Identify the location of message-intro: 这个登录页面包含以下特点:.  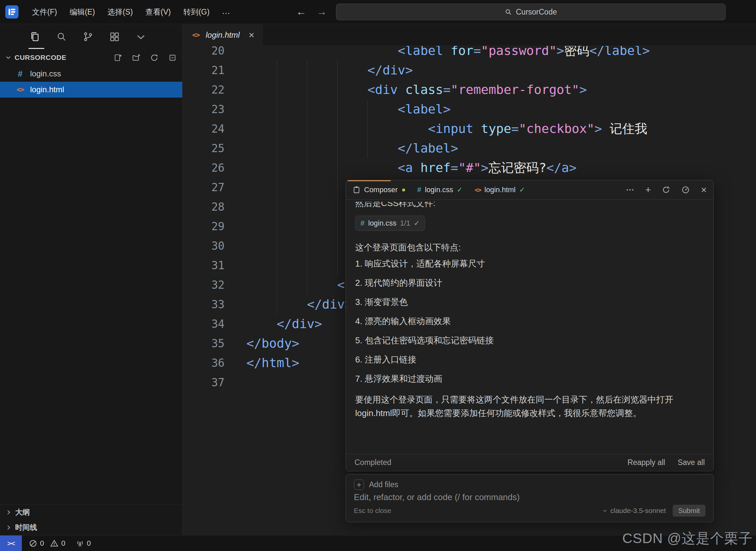
(530, 247).